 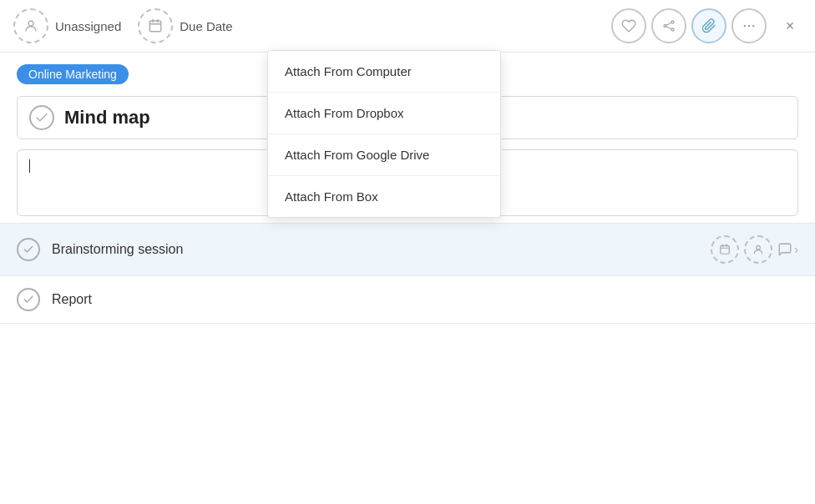 What do you see at coordinates (408, 27) in the screenshot?
I see `toolbar: Unassigned Due Date` at bounding box center [408, 27].